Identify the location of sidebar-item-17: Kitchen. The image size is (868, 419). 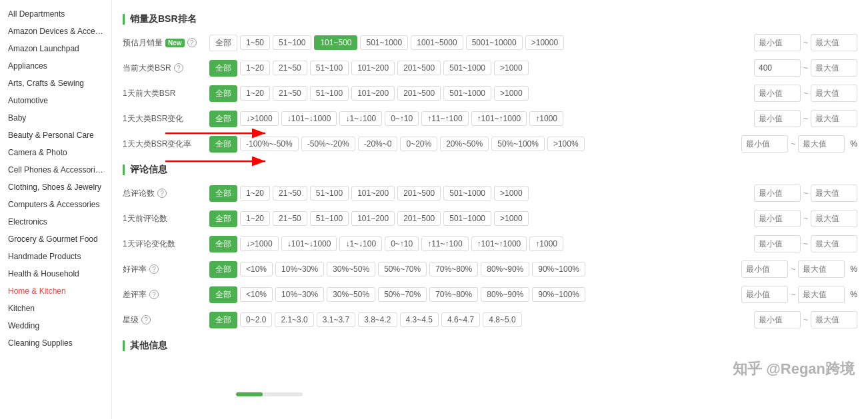
(56, 308).